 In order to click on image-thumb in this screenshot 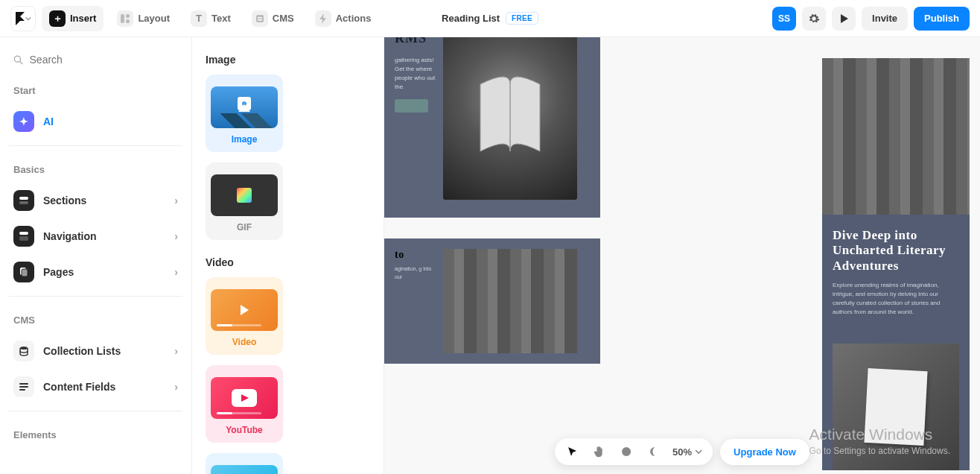, I will do `click(244, 107)`.